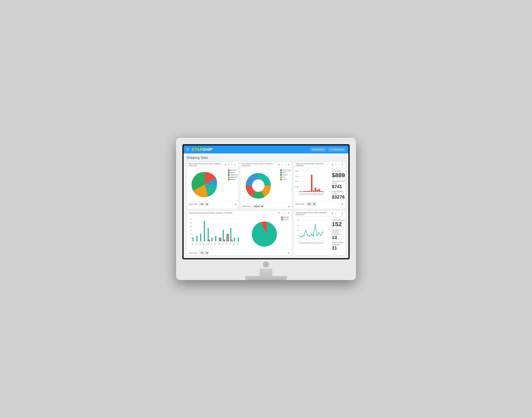  Describe the element at coordinates (213, 165) in the screenshot. I see `widget-top5-customers-header: Top 5 Customers (Process Date: 1/23/2018…` at that location.